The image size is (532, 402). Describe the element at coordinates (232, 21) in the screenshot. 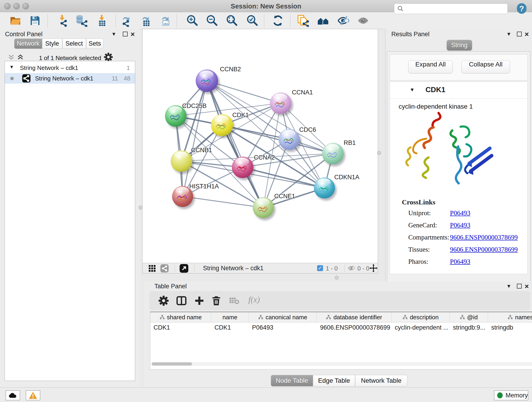

I see `zoom-fit-icon` at that location.